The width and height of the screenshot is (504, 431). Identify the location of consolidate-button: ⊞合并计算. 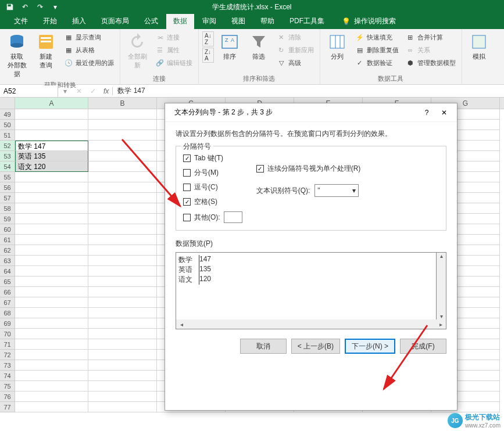
(431, 37).